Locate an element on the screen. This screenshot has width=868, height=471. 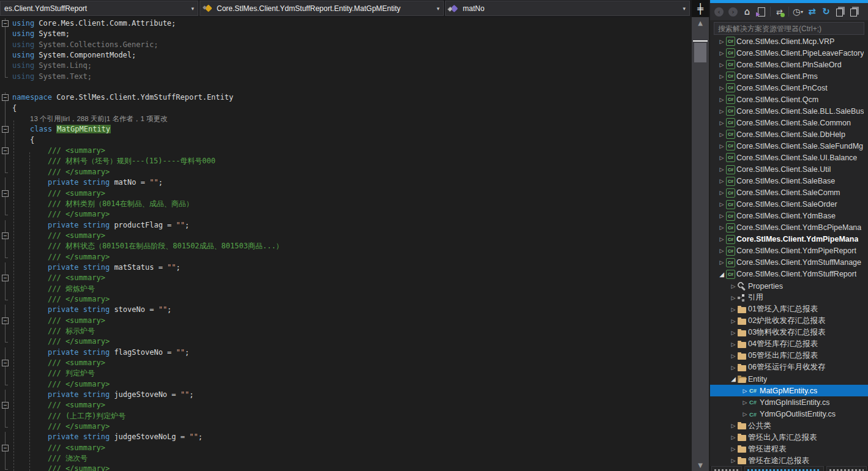
tree-item: ▷引用 is located at coordinates (789, 297).